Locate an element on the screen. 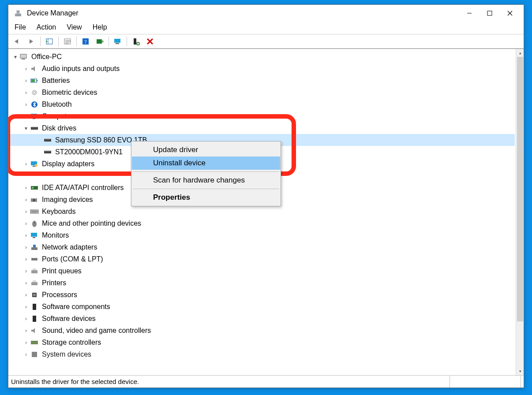  toolbar-showhidden-button is located at coordinates (49, 41).